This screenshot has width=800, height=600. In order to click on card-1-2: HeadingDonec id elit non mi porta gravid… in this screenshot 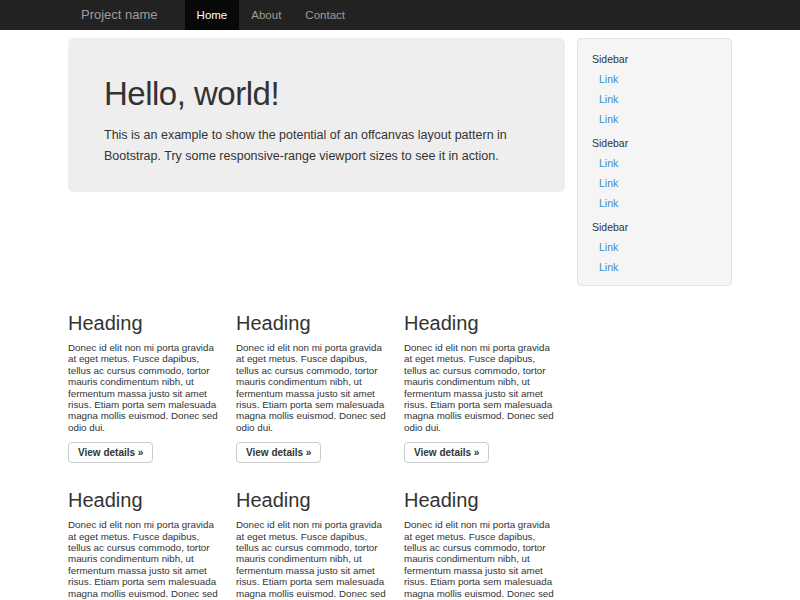, I will do `click(312, 374)`.